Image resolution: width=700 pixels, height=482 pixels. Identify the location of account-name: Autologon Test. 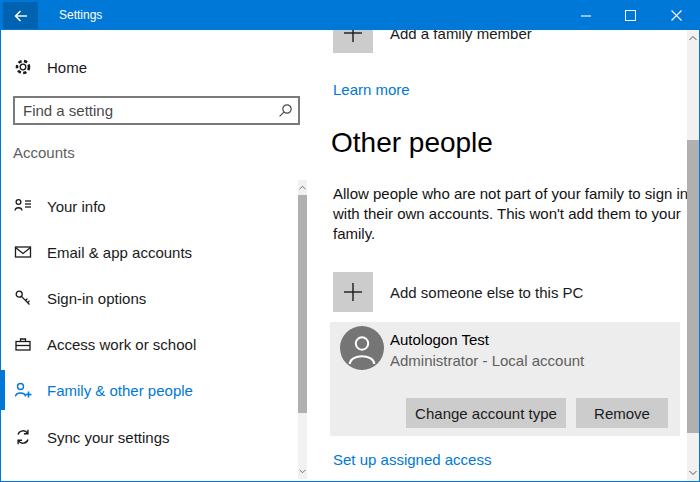
(440, 340).